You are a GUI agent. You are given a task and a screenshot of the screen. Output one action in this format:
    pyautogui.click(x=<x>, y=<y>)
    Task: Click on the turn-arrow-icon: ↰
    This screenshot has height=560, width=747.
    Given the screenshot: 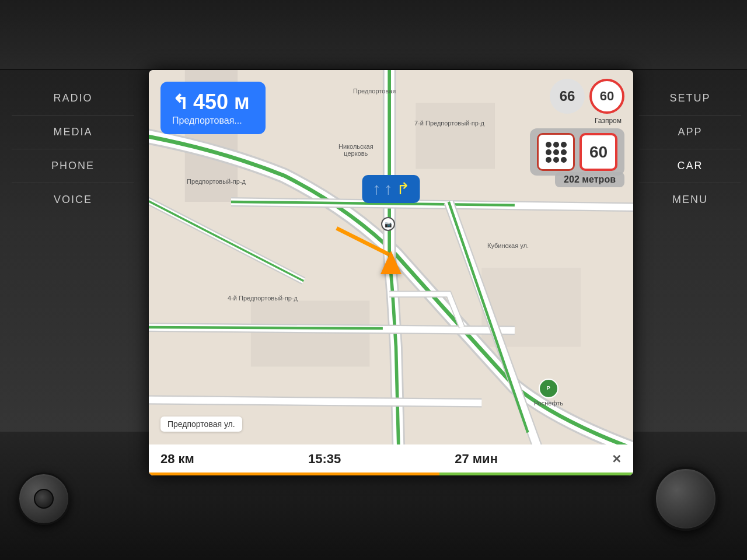 What is the action you would take?
    pyautogui.click(x=180, y=102)
    